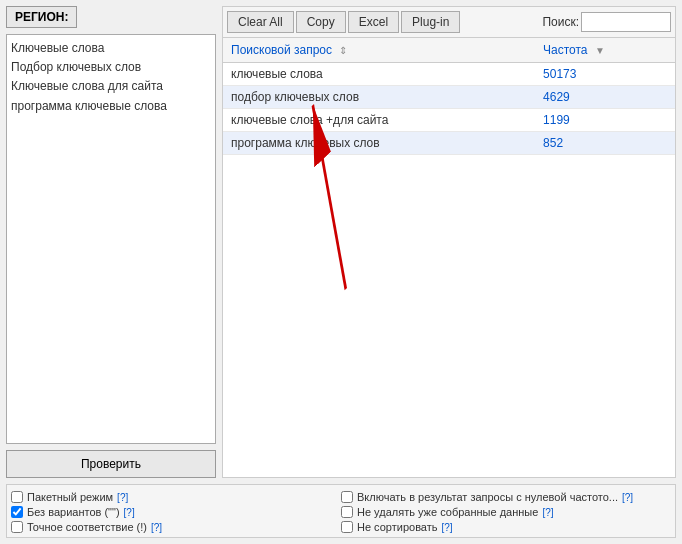  Describe the element at coordinates (605, 144) in the screenshot. I see `frequency-cell: 852` at that location.